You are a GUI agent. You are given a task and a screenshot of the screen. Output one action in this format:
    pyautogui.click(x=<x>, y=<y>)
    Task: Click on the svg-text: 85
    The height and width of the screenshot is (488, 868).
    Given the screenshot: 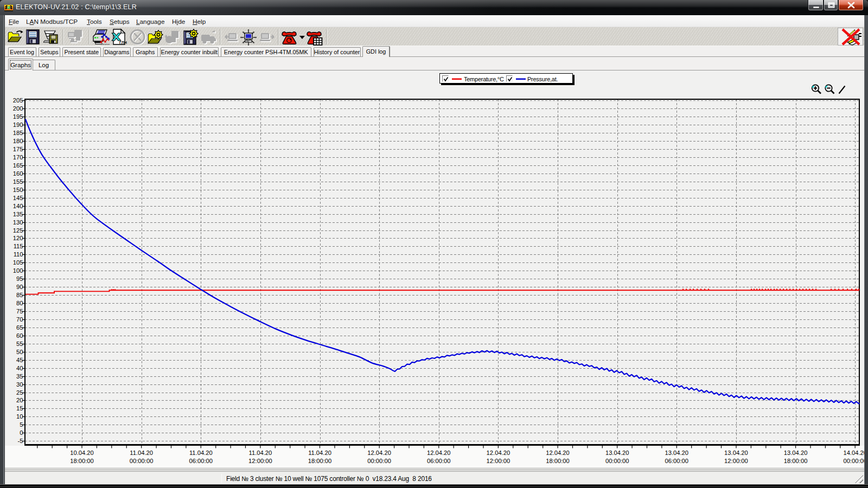 What is the action you would take?
    pyautogui.click(x=20, y=295)
    